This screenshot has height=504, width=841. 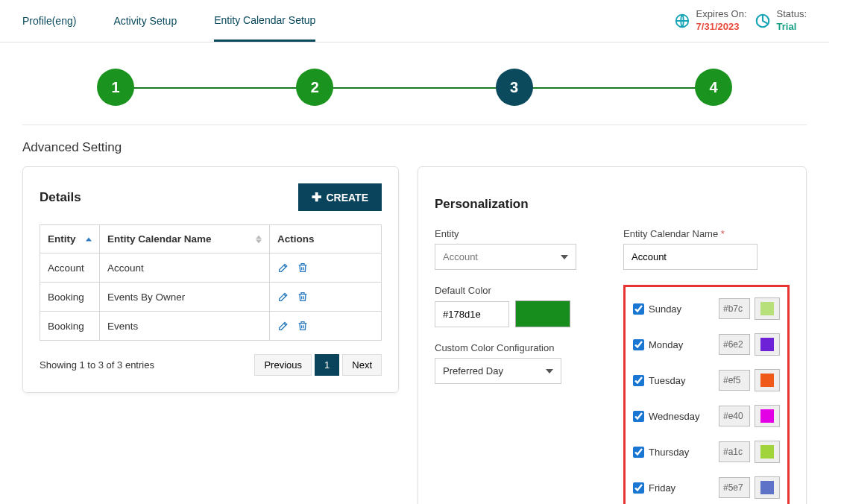 What do you see at coordinates (690, 256) in the screenshot?
I see `calendar-name-input` at bounding box center [690, 256].